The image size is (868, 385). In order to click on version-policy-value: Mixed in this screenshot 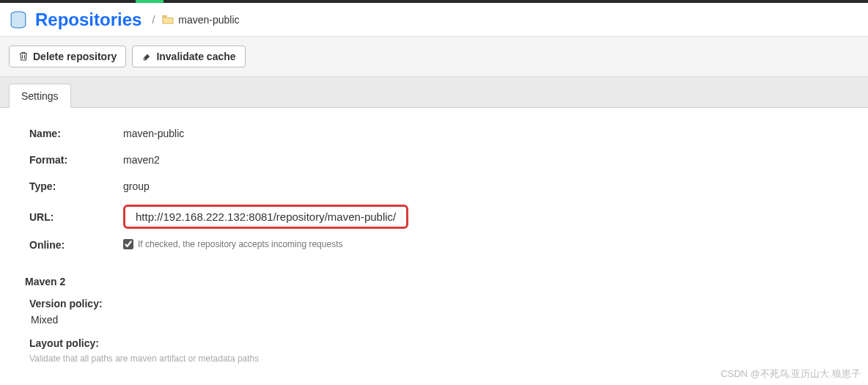, I will do `click(435, 320)`.